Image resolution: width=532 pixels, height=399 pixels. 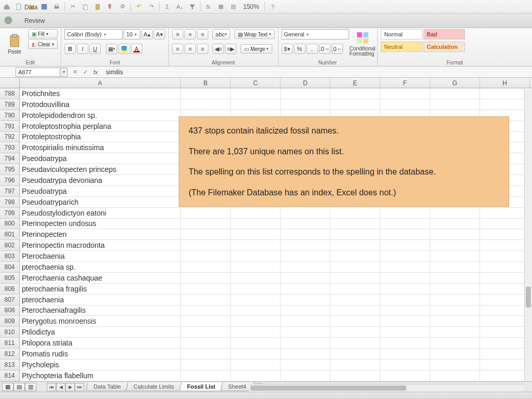 I want to click on cut-icon: ✂, so click(x=73, y=7).